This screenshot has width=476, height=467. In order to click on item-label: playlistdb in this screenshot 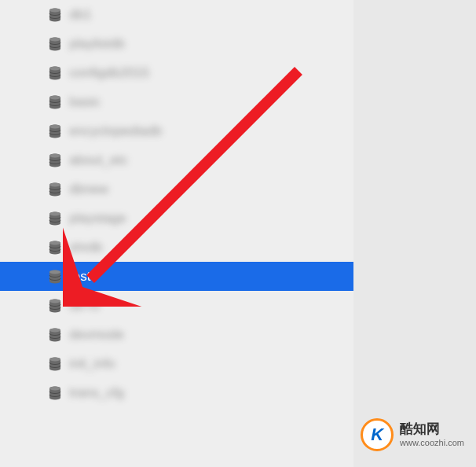, I will do `click(97, 44)`.